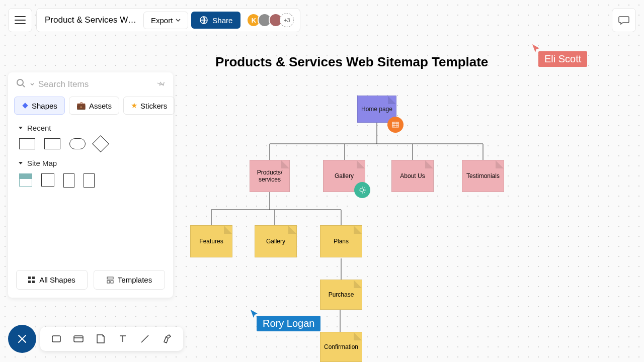  Describe the element at coordinates (211, 241) in the screenshot. I see `node-label: Features` at that location.